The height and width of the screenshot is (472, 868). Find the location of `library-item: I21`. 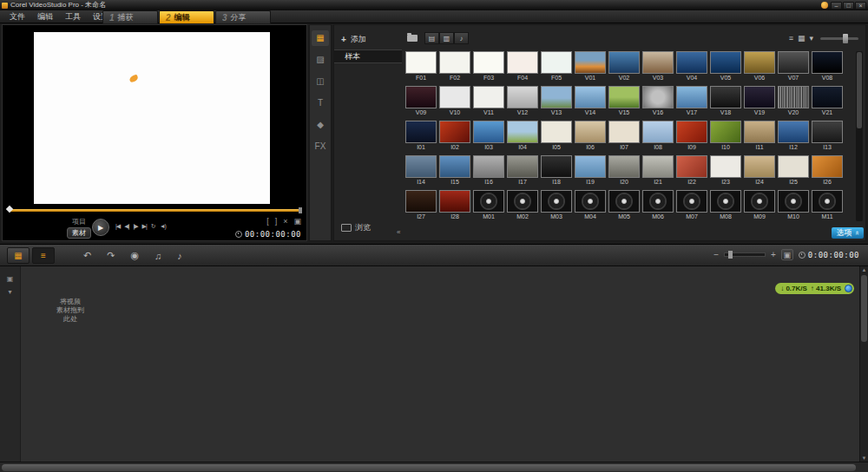

library-item: I21 is located at coordinates (658, 173).